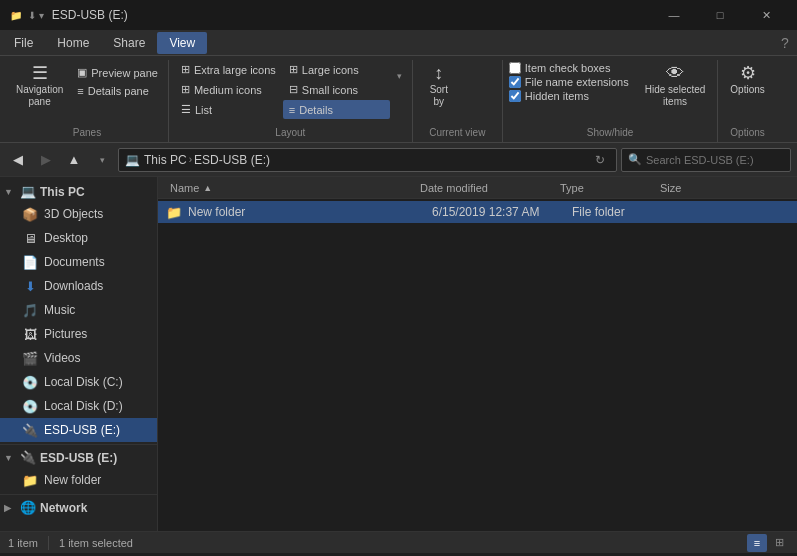  I want to click on nav-pane-container: ☰ Navigationpane, so click(40, 85).